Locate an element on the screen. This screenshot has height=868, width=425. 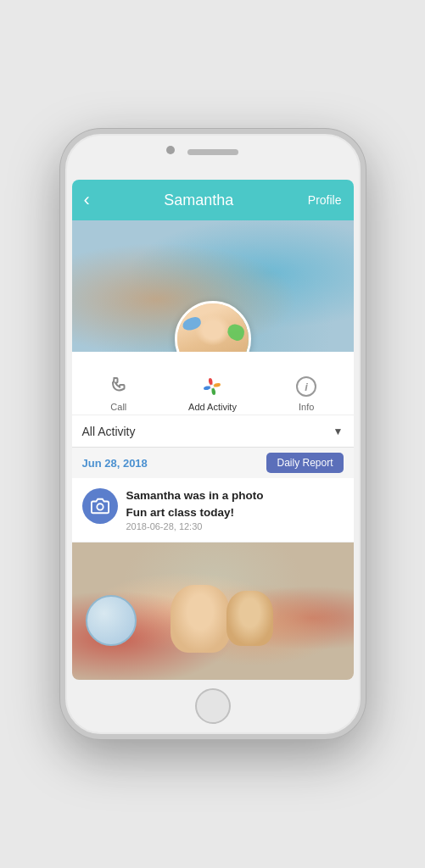
header-bar: ‹ Samantha Profile is located at coordinates (213, 200).